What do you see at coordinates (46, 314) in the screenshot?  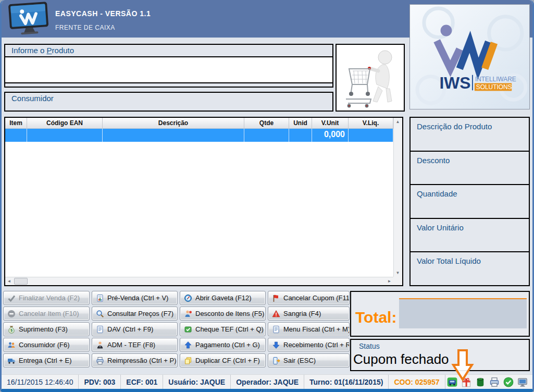 I see `cancelar-item-button: Cancelar Item (F10)` at bounding box center [46, 314].